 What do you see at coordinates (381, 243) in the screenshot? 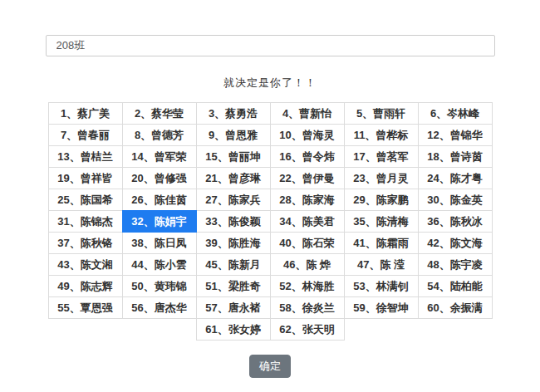
I see `student-cell: 41、陈霜雨` at bounding box center [381, 243].